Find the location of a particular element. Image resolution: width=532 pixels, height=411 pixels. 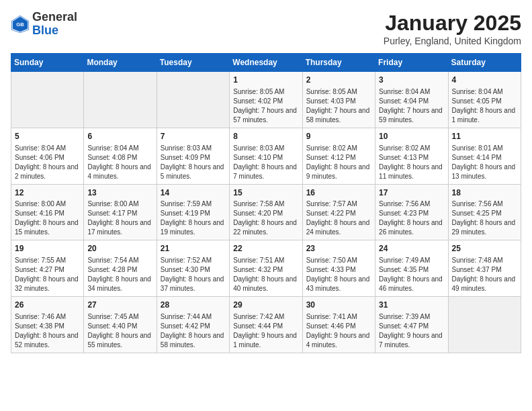

day-number: 8 is located at coordinates (266, 137).